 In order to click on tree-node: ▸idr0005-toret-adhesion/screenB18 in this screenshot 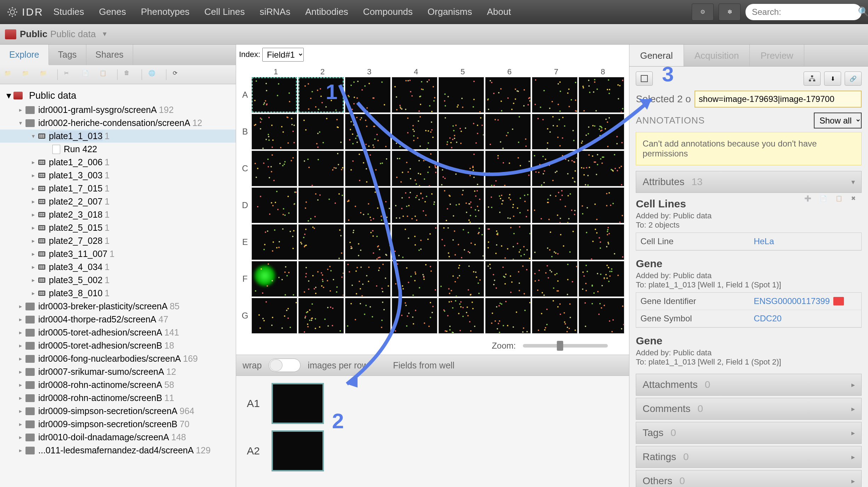, I will do `click(118, 345)`.